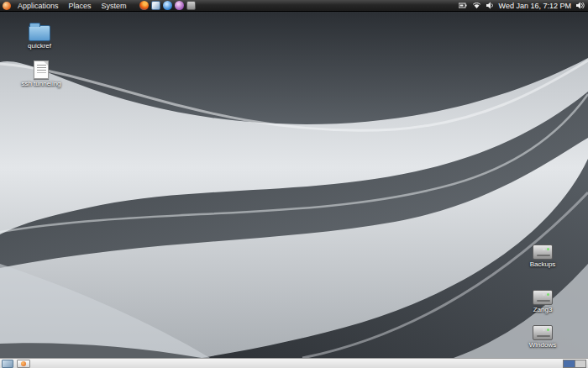 This screenshot has width=588, height=368. I want to click on desktop-icon-quickref: quickref, so click(39, 36).